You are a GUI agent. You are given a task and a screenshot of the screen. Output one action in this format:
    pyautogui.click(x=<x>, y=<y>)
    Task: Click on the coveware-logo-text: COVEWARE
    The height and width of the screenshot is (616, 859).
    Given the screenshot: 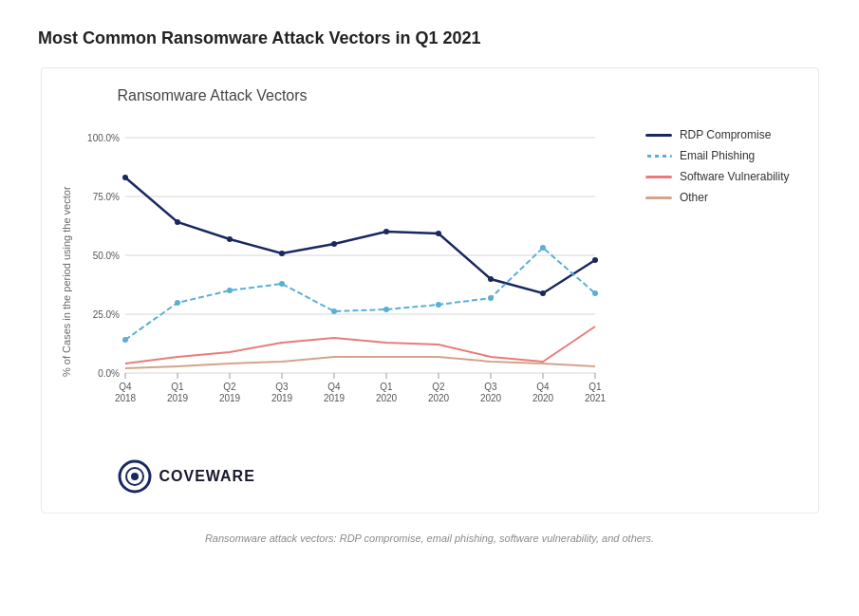 What is the action you would take?
    pyautogui.click(x=207, y=476)
    